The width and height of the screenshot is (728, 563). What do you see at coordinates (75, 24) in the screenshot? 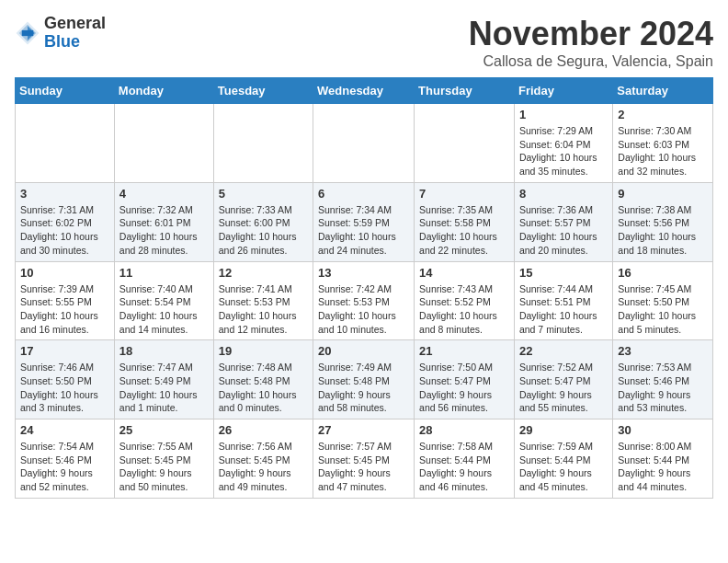
I see `logo-general: General` at bounding box center [75, 24].